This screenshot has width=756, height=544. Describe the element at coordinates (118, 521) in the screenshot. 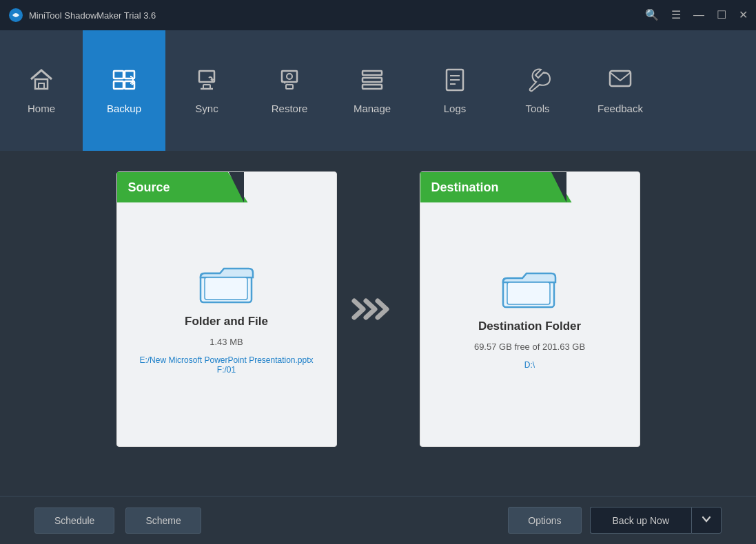

I see `footer-left: Schedule Scheme` at that location.